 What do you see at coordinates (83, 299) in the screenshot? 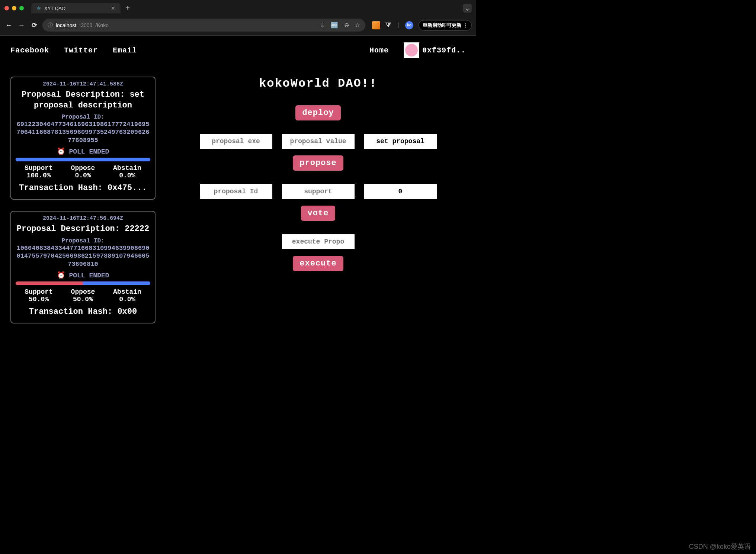
I see `oppose-value: 50.0%` at bounding box center [83, 299].